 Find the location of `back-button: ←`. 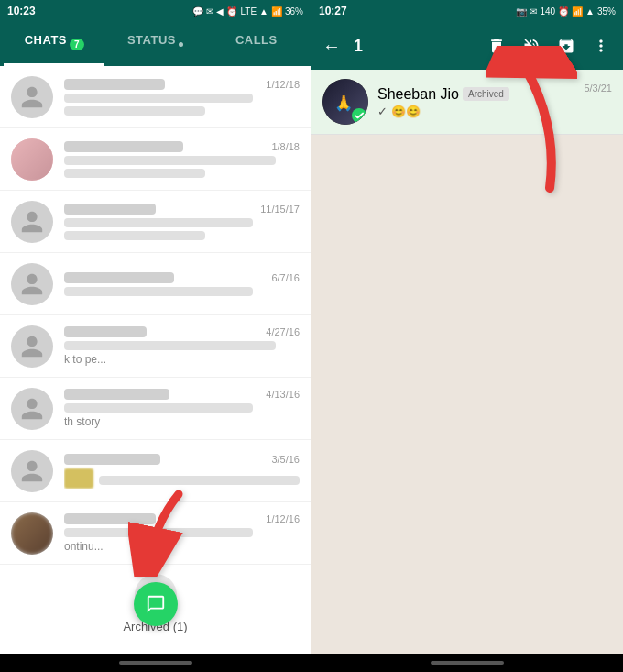

back-button: ← is located at coordinates (332, 46).